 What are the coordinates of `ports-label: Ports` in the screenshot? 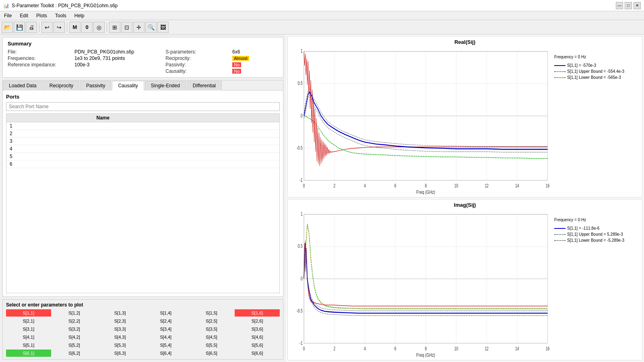 It's located at (143, 97).